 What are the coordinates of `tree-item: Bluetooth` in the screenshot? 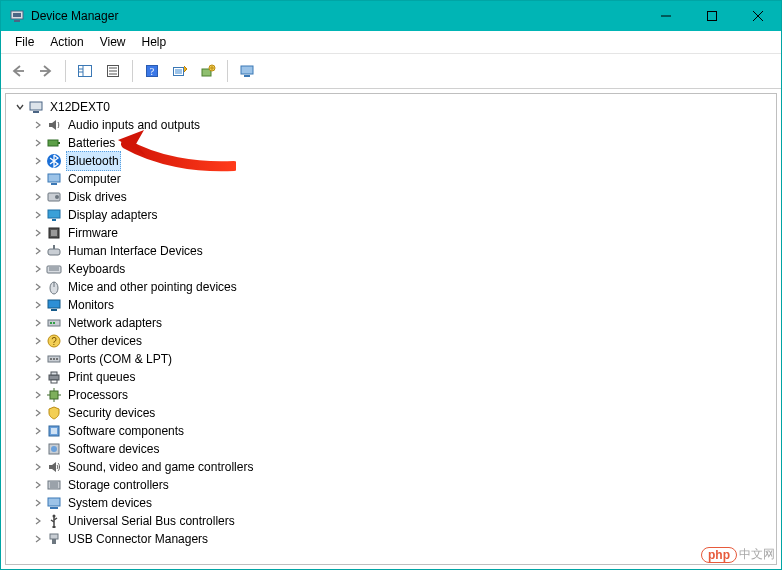 It's located at (391, 161).